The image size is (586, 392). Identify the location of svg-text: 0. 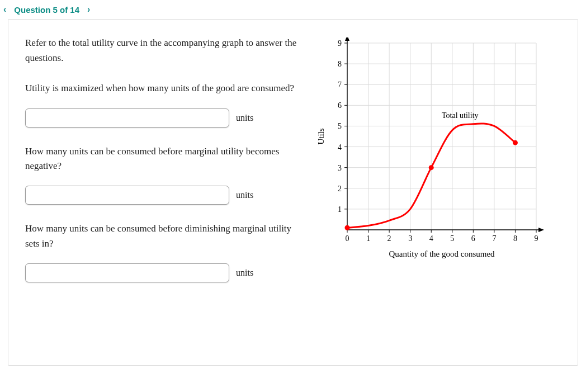
(348, 238).